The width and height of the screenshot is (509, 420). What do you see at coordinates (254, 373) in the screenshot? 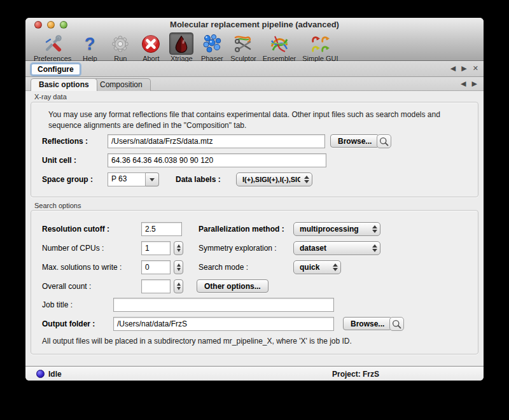
I see `status-bar: Idle Project: FrzS` at bounding box center [254, 373].